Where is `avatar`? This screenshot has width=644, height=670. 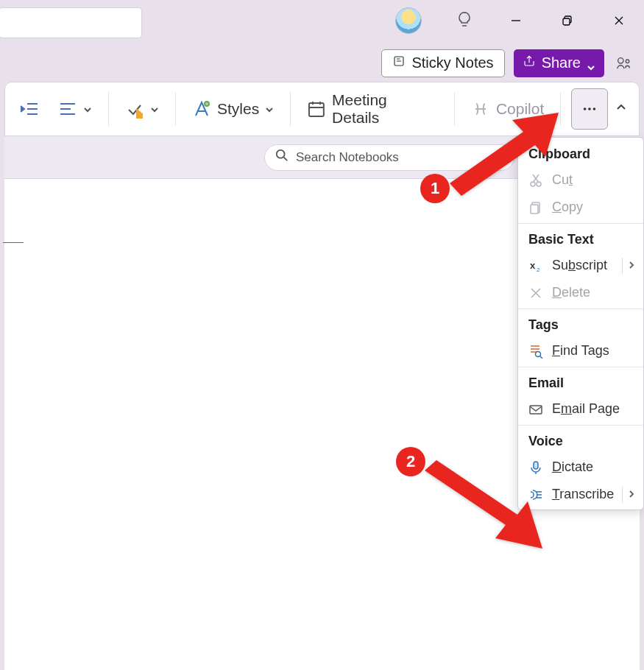 avatar is located at coordinates (408, 21).